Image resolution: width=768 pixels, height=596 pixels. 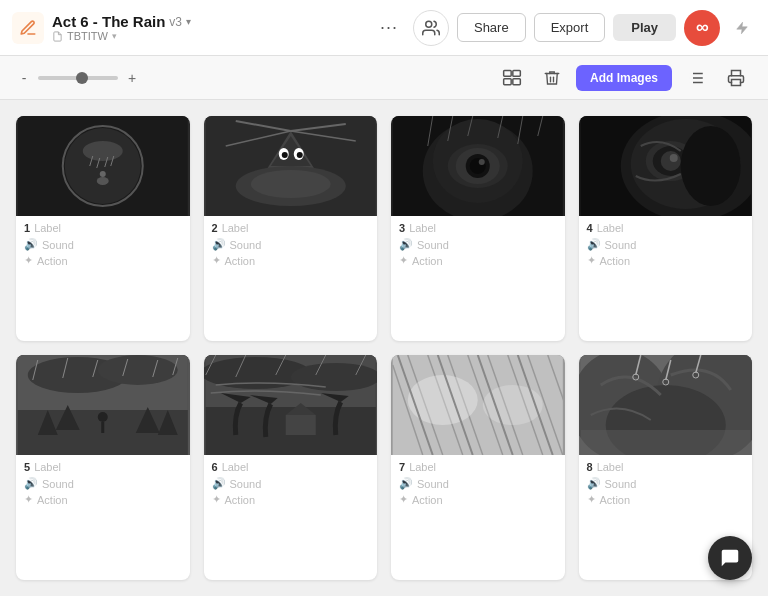 I want to click on card-action-row-7: ✦ Action, so click(x=478, y=500).